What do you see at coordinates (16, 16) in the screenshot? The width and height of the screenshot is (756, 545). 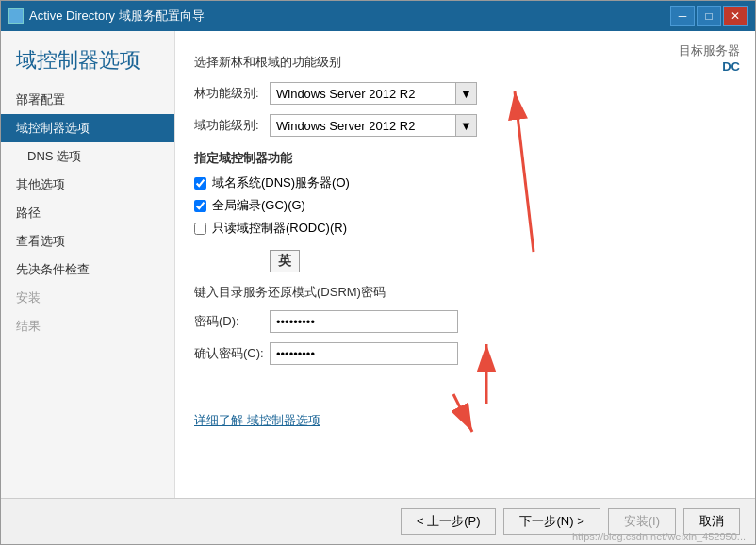 I see `app-icon` at bounding box center [16, 16].